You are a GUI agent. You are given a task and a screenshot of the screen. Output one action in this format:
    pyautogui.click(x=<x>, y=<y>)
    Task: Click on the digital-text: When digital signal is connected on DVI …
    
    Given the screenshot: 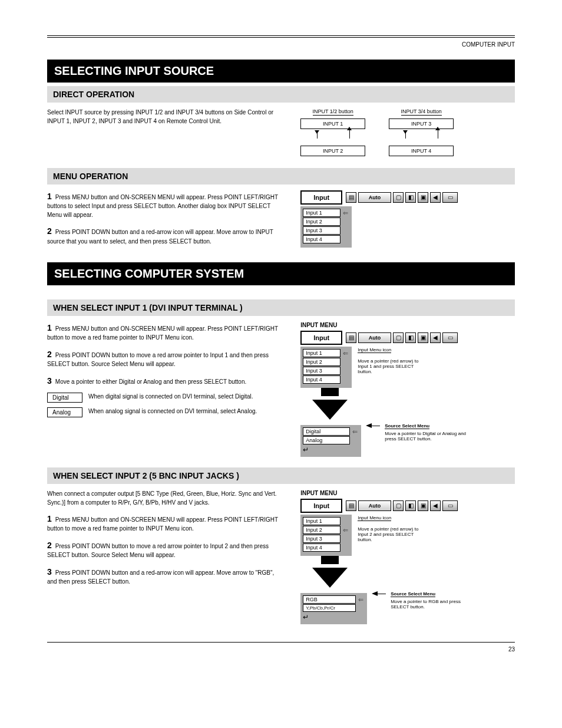 What is the action you would take?
    pyautogui.click(x=186, y=397)
    